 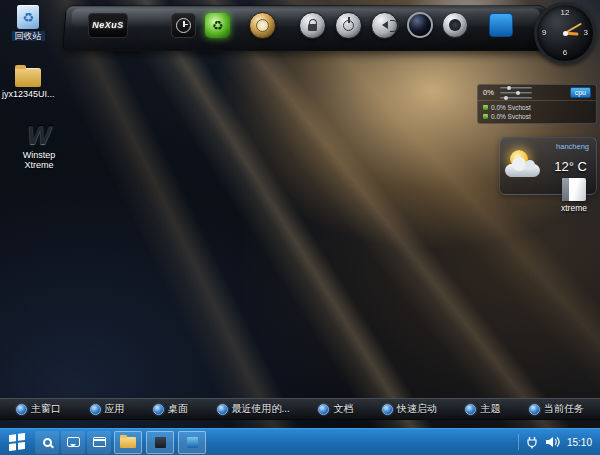 What do you see at coordinates (532, 442) in the screenshot?
I see `power-plug-tray-icon` at bounding box center [532, 442].